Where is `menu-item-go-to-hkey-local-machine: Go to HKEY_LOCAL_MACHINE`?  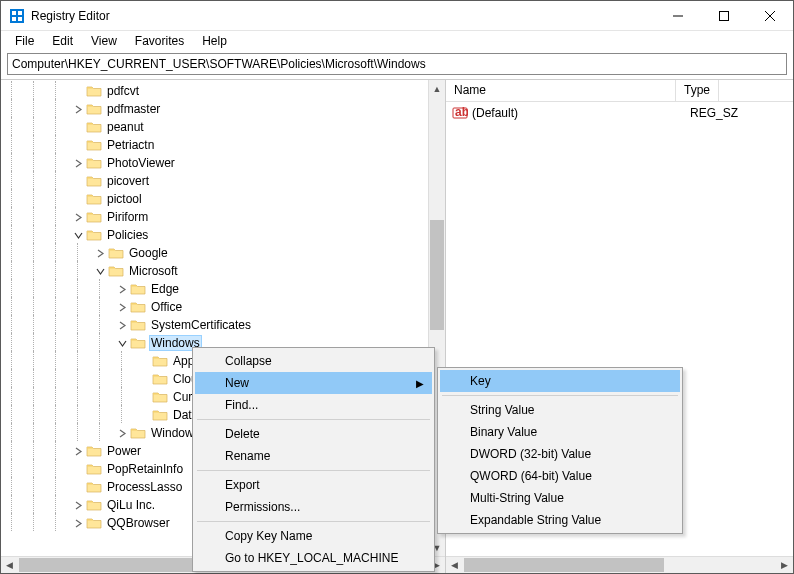
menu-item-go-to-hkey-local-machine: Go to HKEY_LOCAL_MACHINE is located at coordinates (314, 558).